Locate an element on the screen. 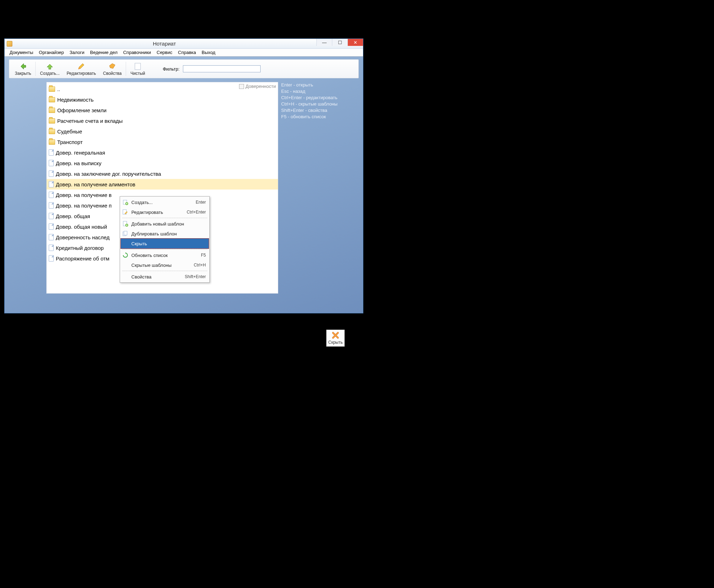 The image size is (714, 588). app-icon is located at coordinates (10, 44).